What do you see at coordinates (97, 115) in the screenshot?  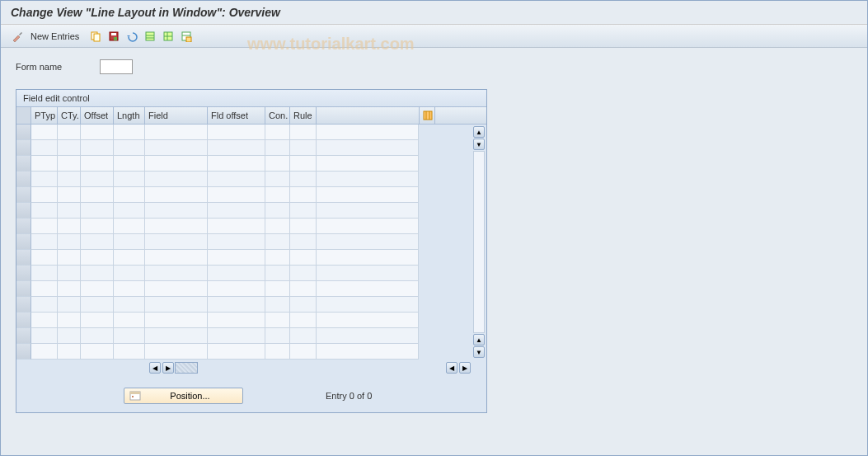 I see `col-offset: Offset` at bounding box center [97, 115].